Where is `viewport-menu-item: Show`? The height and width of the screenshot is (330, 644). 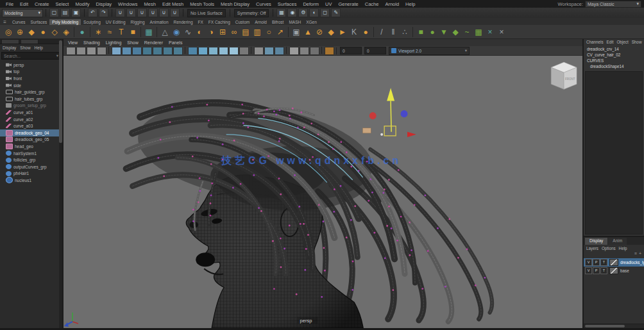 viewport-menu-item: Show is located at coordinates (133, 42).